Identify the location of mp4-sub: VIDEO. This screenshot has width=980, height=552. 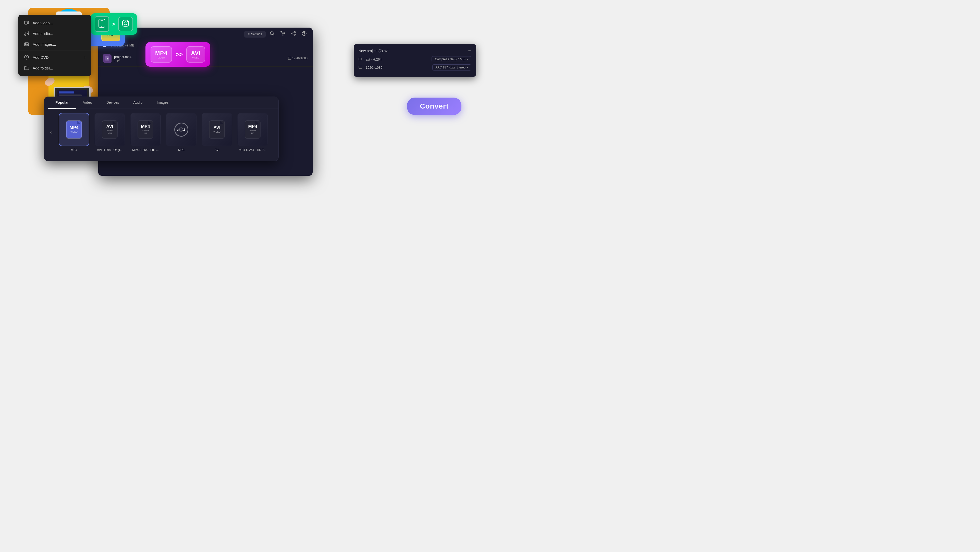
(161, 58).